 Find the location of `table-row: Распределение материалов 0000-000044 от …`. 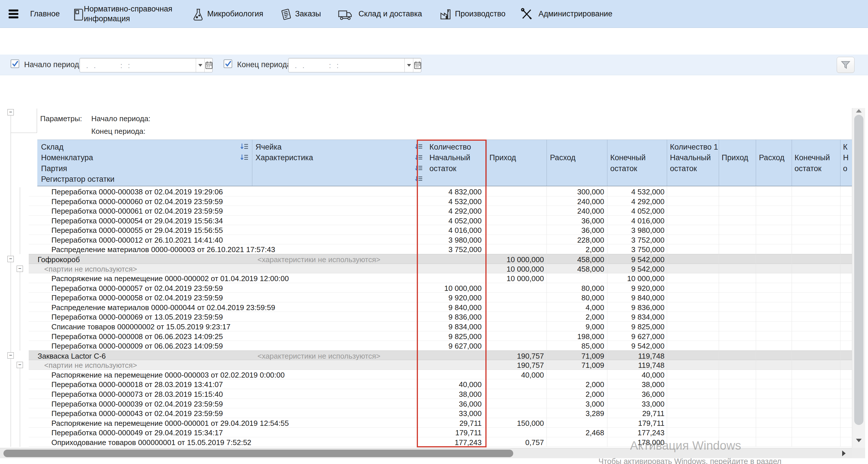

table-row: Распределение материалов 0000-000044 от … is located at coordinates (440, 307).